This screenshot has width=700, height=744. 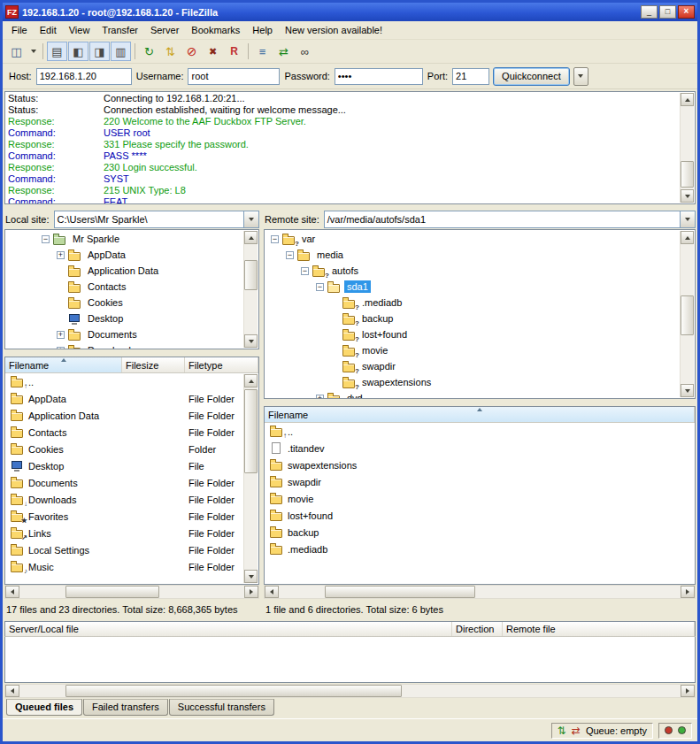 What do you see at coordinates (132, 353) in the screenshot?
I see `local-tree-splitter` at bounding box center [132, 353].